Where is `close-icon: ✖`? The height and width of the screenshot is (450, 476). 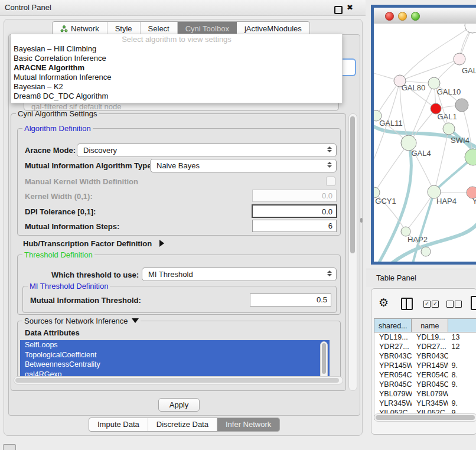
close-icon: ✖ is located at coordinates (350, 7).